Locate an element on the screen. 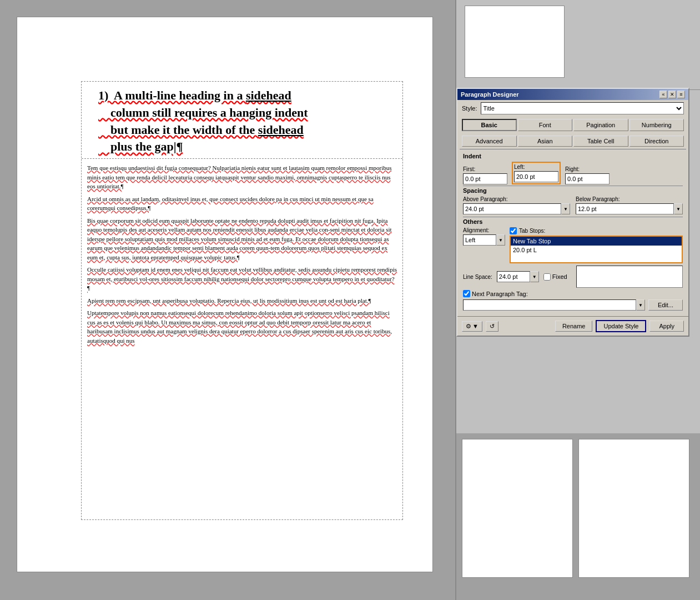  right-label: Right: is located at coordinates (587, 169).